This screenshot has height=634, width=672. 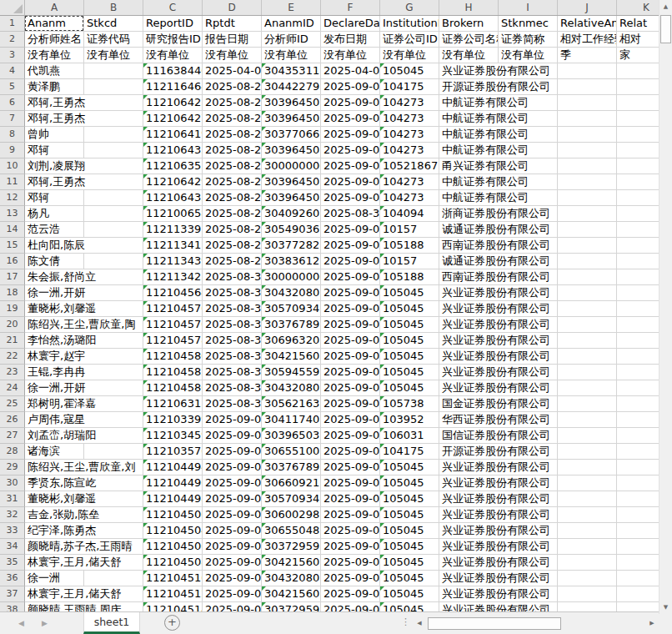 I want to click on cell-H38: 兴业证券股份有限公司, so click(x=499, y=607).